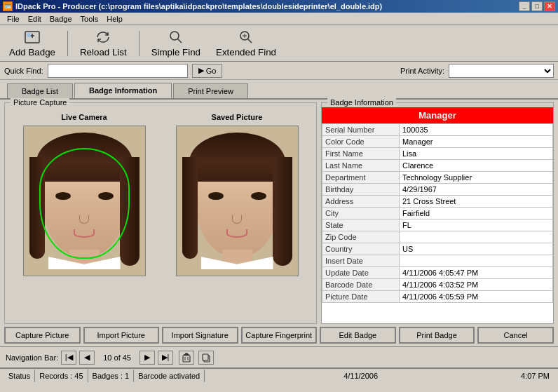 The height and width of the screenshot is (392, 558). I want to click on table-row: Serial Number100035, so click(437, 130).